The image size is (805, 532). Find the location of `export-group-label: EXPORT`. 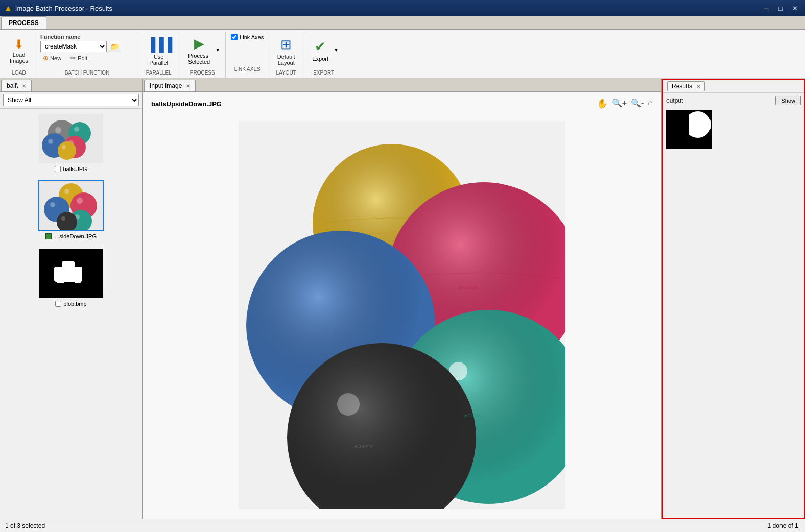

export-group-label: EXPORT is located at coordinates (324, 72).